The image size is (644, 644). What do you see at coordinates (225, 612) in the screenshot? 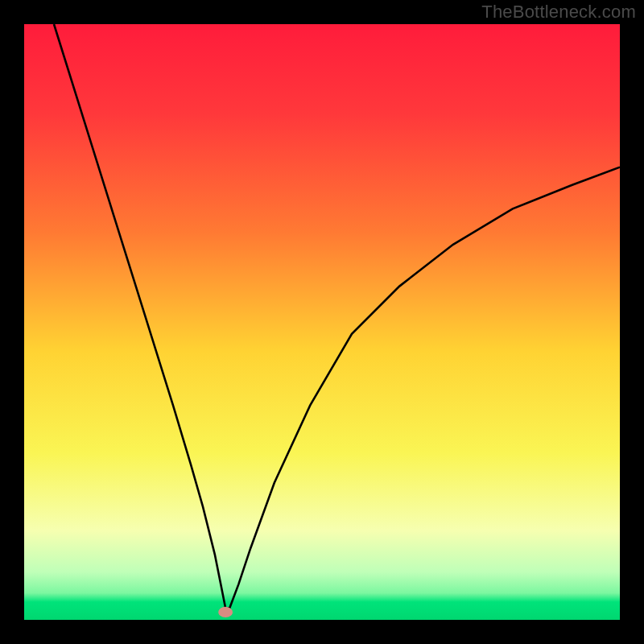
I see `optimum-marker` at bounding box center [225, 612].